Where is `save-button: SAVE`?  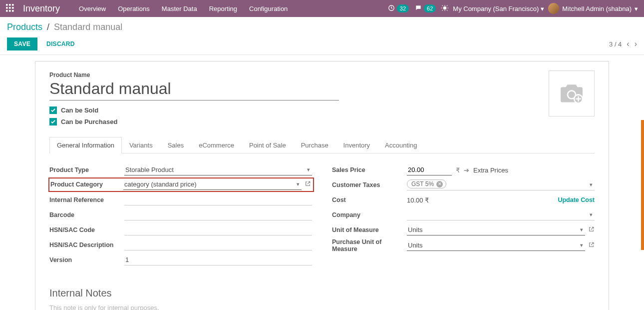
save-button: SAVE is located at coordinates (22, 44).